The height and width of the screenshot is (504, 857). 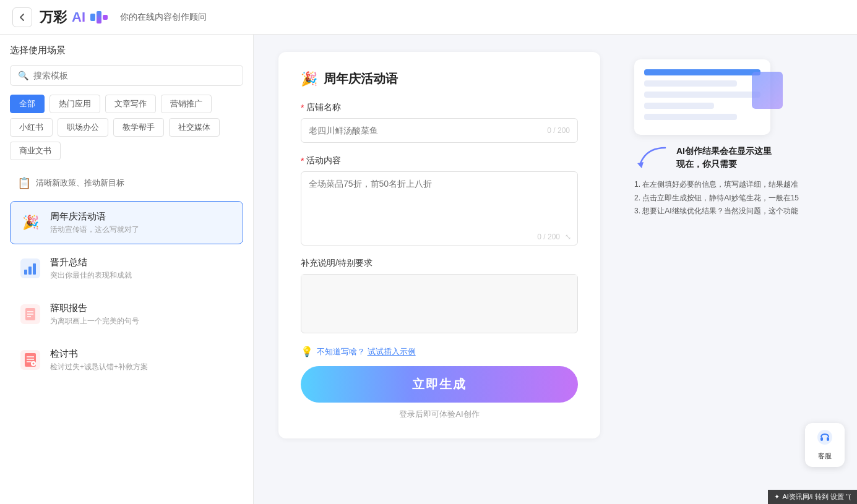 What do you see at coordinates (558, 130) in the screenshot?
I see `store-name-char-count: 0 / 200` at bounding box center [558, 130].